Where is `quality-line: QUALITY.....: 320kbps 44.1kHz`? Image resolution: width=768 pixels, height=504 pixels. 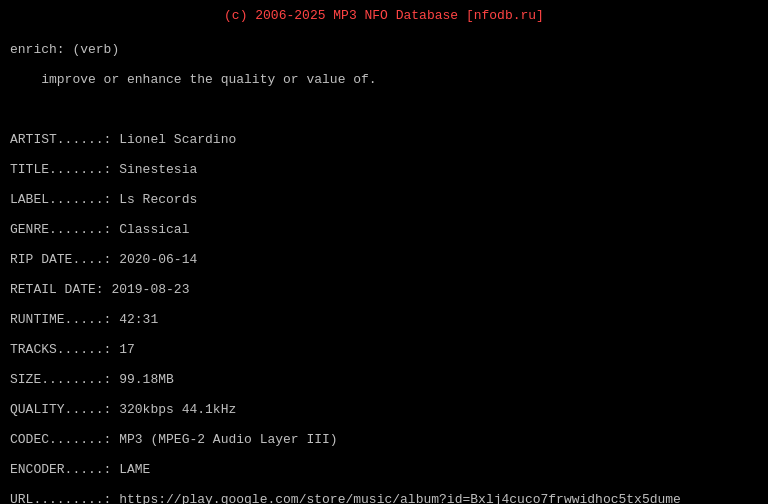
quality-line: QUALITY.....: 320kbps 44.1kHz is located at coordinates (123, 410).